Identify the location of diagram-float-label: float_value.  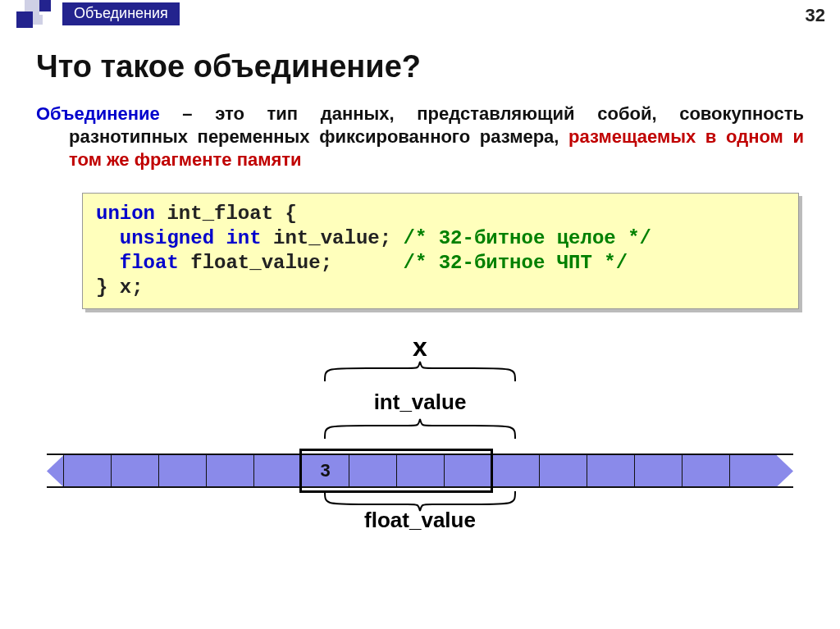
(420, 520).